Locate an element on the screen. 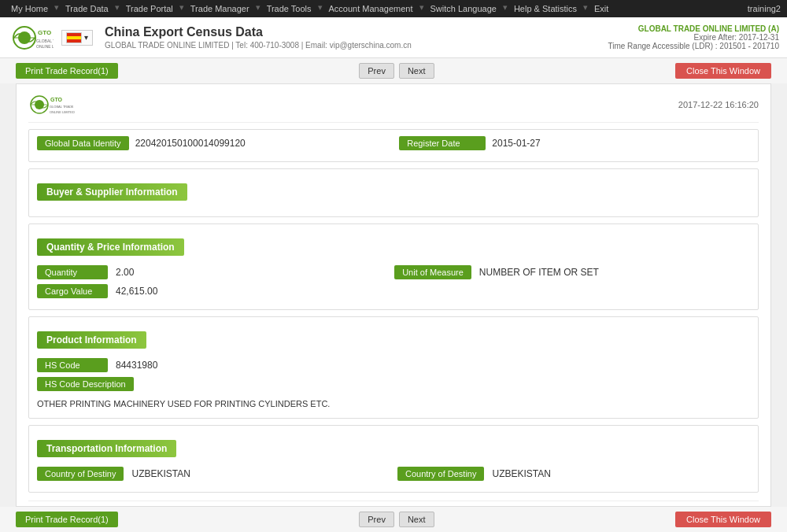 This screenshot has width=787, height=532. toolbar-top: Print Trade Record(1) Prev Next Close Th… is located at coordinates (394, 71).